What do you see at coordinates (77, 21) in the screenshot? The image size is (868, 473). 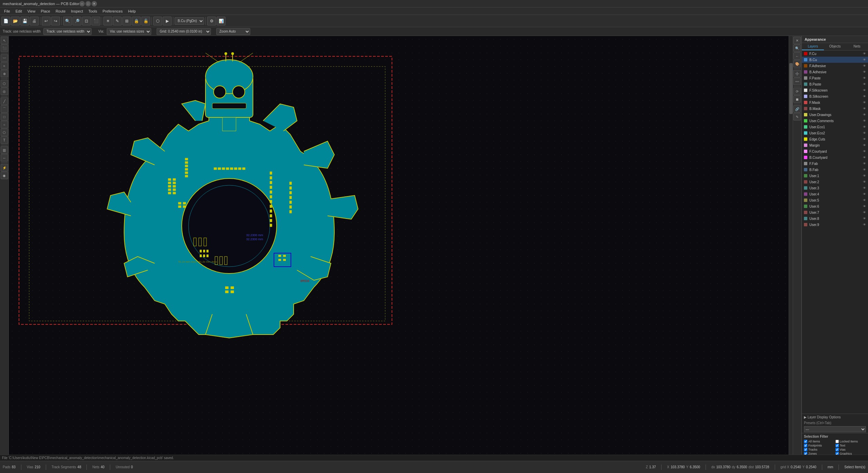 I see `zoom-out-button: 🔎` at bounding box center [77, 21].